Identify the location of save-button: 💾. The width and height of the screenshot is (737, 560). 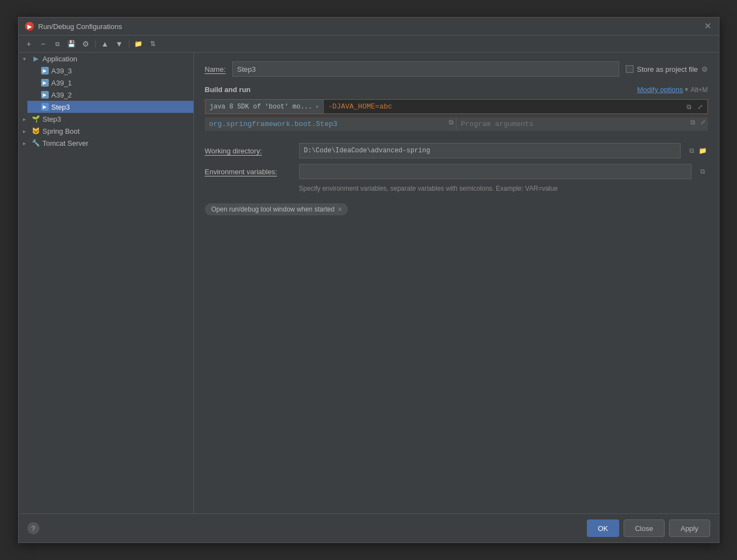
(72, 44).